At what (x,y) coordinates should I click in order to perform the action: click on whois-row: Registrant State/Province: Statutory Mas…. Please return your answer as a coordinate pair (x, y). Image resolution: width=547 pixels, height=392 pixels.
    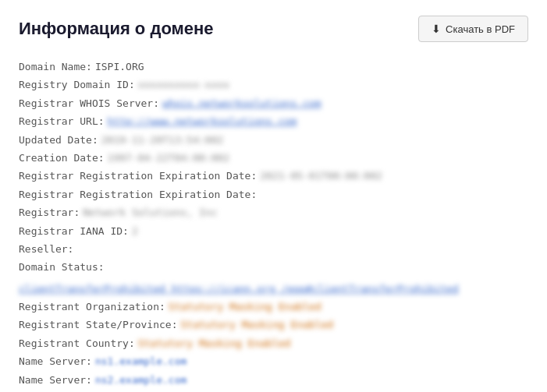
    Looking at the image, I should click on (273, 324).